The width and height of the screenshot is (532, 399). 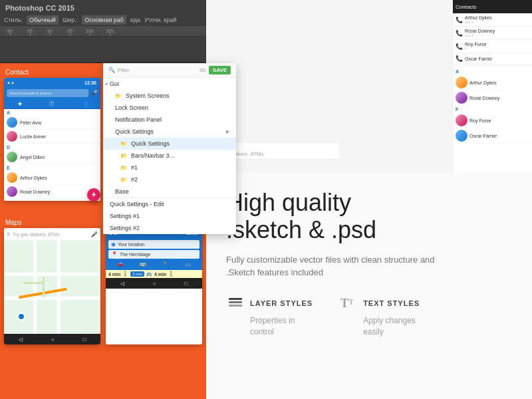 What do you see at coordinates (154, 245) in the screenshot?
I see `route-from-input: ◉ Your location` at bounding box center [154, 245].